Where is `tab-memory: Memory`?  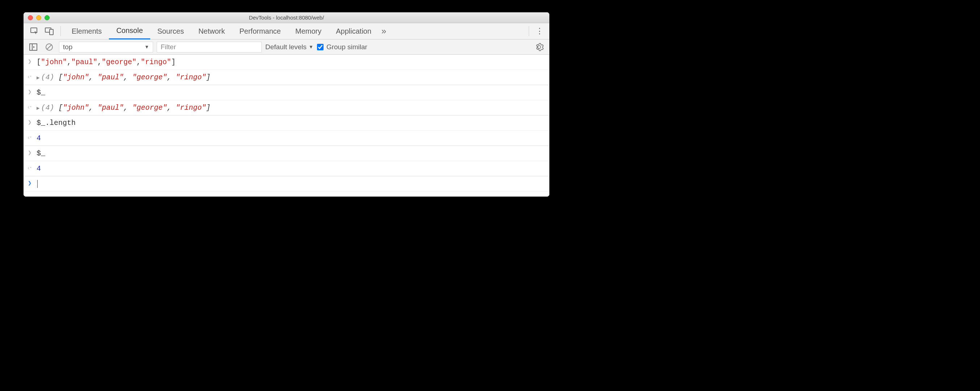
tab-memory: Memory is located at coordinates (308, 31).